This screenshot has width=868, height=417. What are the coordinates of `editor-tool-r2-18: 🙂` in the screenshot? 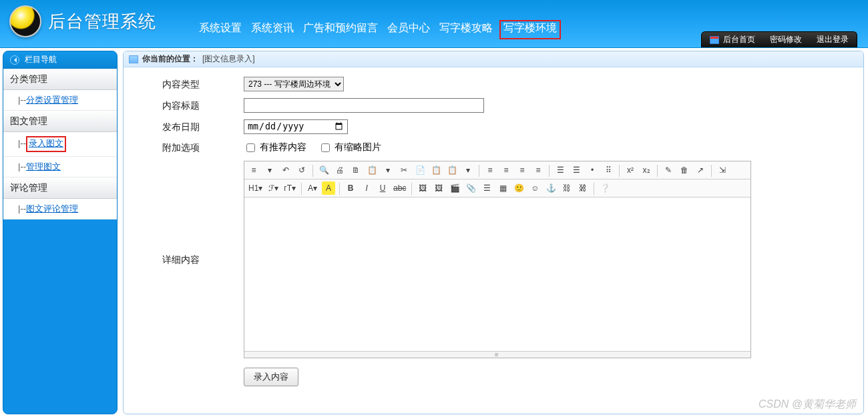 It's located at (519, 188).